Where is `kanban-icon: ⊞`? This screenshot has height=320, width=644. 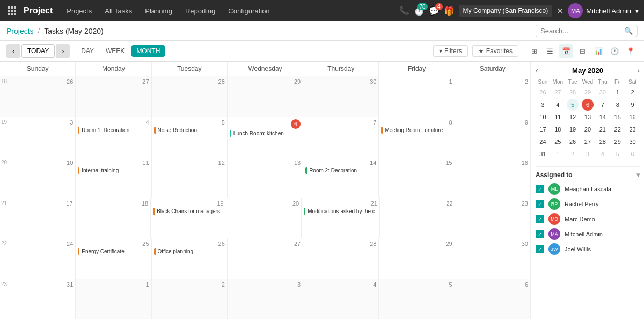
kanban-icon: ⊞ is located at coordinates (534, 51).